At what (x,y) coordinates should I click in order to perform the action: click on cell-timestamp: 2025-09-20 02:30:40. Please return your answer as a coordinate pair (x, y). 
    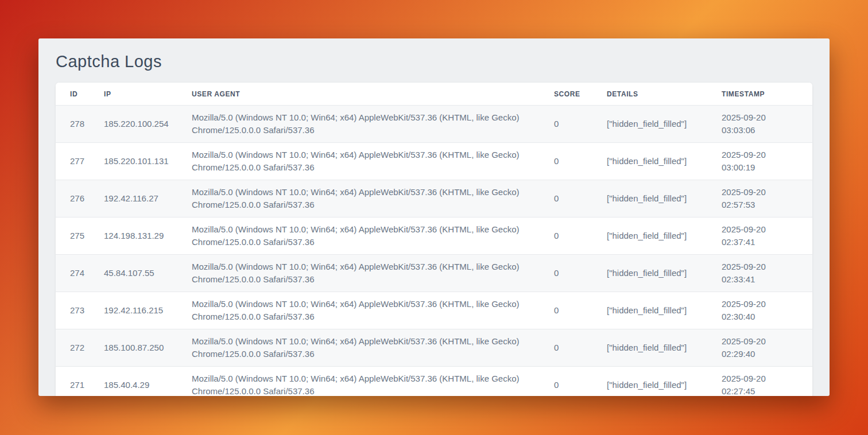
    Looking at the image, I should click on (764, 311).